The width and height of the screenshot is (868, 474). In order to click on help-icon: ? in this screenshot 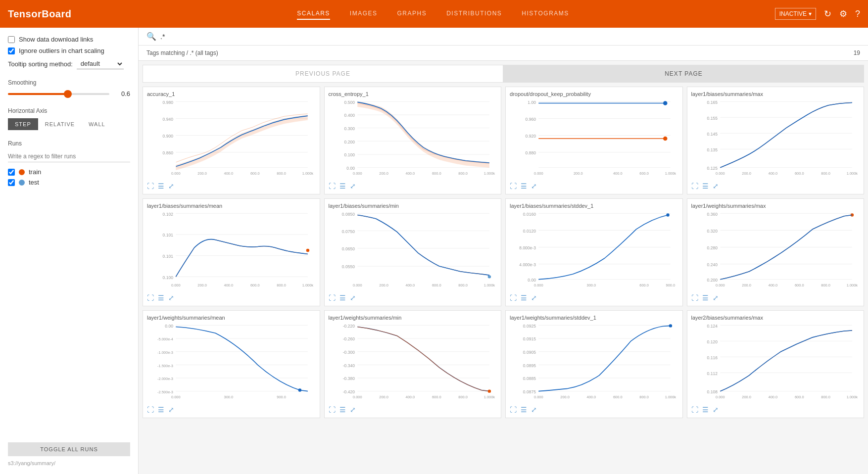, I will do `click(858, 14)`.